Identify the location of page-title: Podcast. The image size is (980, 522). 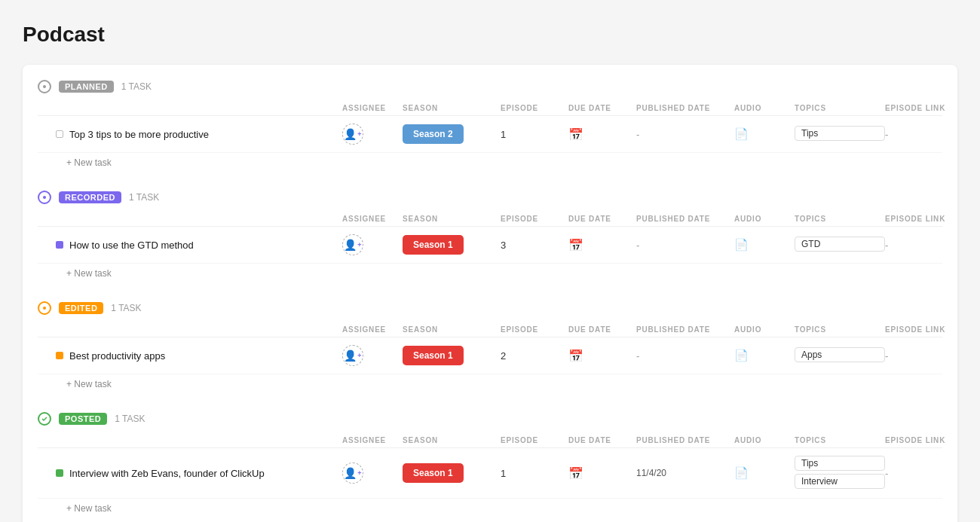
(490, 35).